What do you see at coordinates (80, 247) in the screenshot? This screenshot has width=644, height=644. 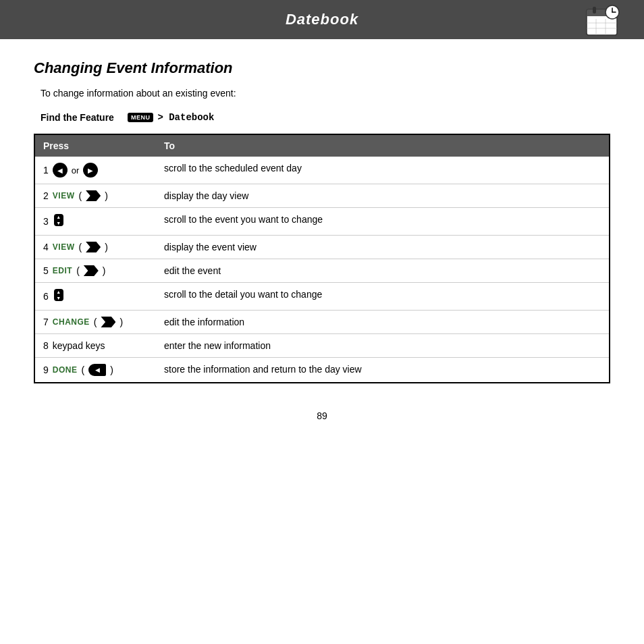 I see `paren-open-4: (` at bounding box center [80, 247].